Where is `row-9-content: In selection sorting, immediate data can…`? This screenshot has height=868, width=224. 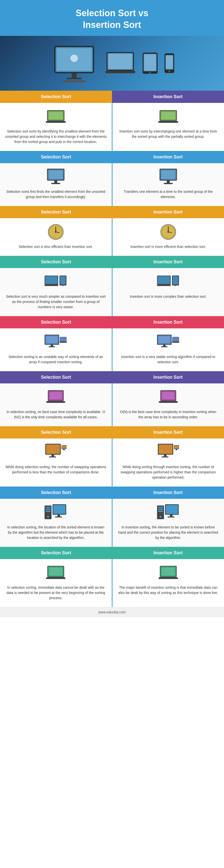
row-9-content: In selection sorting, immediate data can… is located at coordinates (112, 583).